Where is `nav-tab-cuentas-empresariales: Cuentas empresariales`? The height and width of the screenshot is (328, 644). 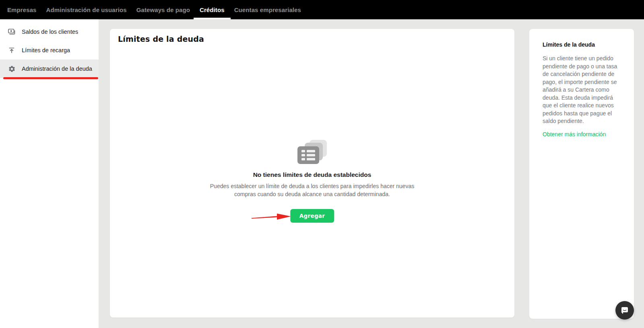
nav-tab-cuentas-empresariales: Cuentas empresariales is located at coordinates (268, 10).